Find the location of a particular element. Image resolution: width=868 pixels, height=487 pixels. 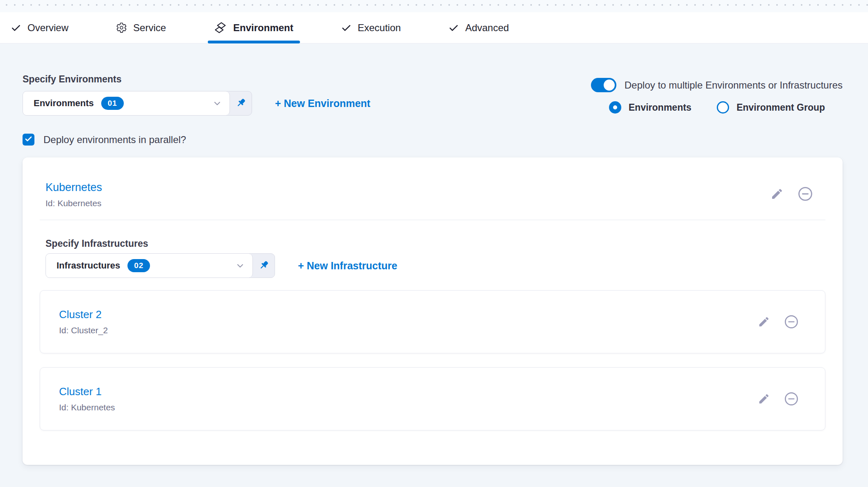

specify-environments-label: Specify Environments is located at coordinates (197, 80).